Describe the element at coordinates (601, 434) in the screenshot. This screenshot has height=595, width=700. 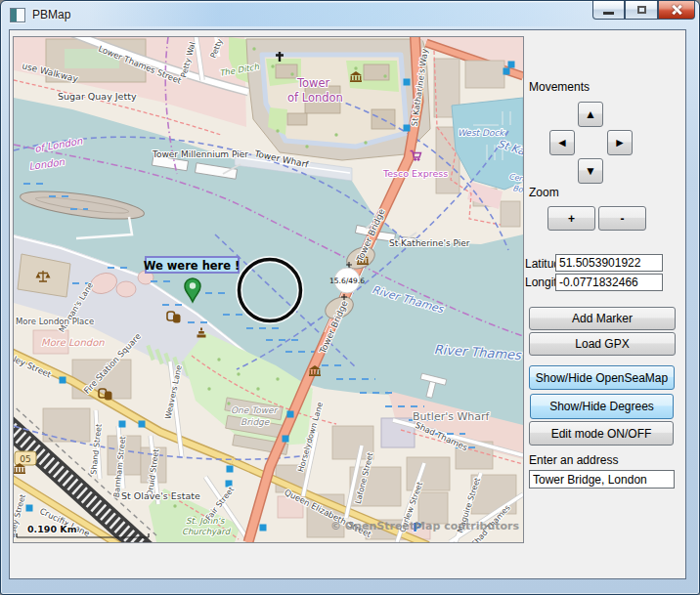
I see `edit-mode-button: Edit mode ON/OFF` at that location.